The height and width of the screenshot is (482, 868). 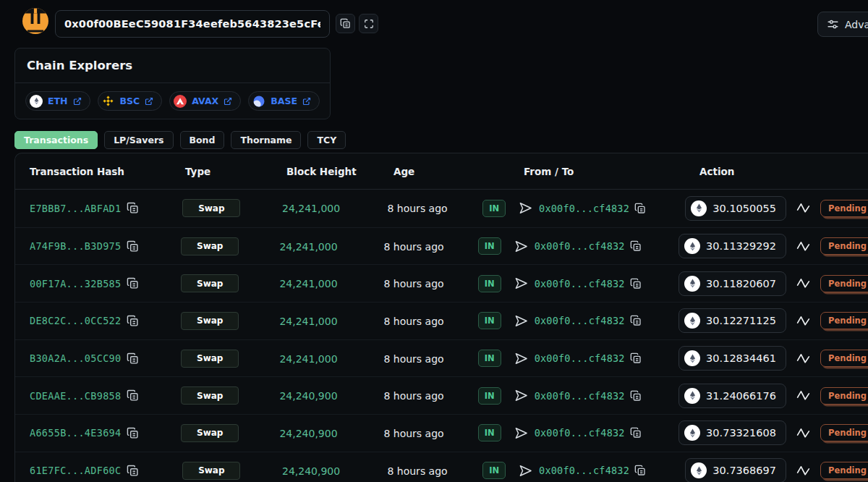 I want to click on tx-hash: B30A2A...05CC90, so click(x=75, y=358).